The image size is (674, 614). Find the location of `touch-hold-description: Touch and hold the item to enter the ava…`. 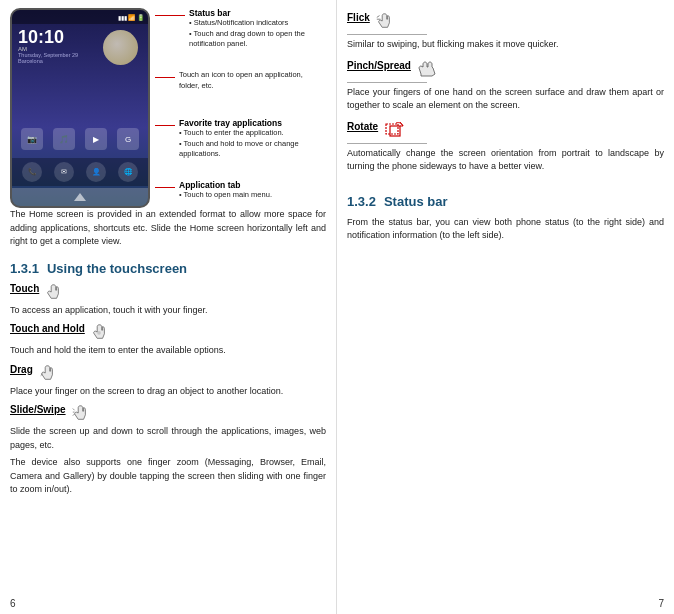

touch-hold-description: Touch and hold the item to enter the ava… is located at coordinates (168, 351).